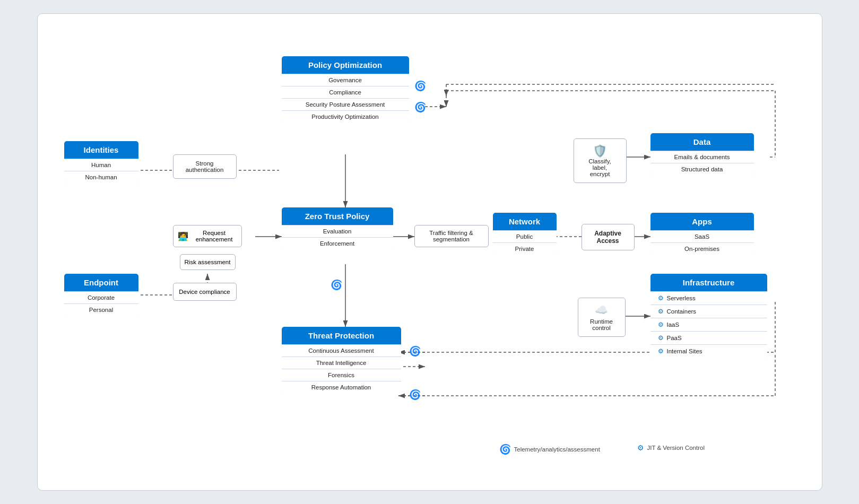 The height and width of the screenshot is (504, 859). Describe the element at coordinates (709, 351) in the screenshot. I see `infra-row-sites: ⚙ Internal Sites` at that location.